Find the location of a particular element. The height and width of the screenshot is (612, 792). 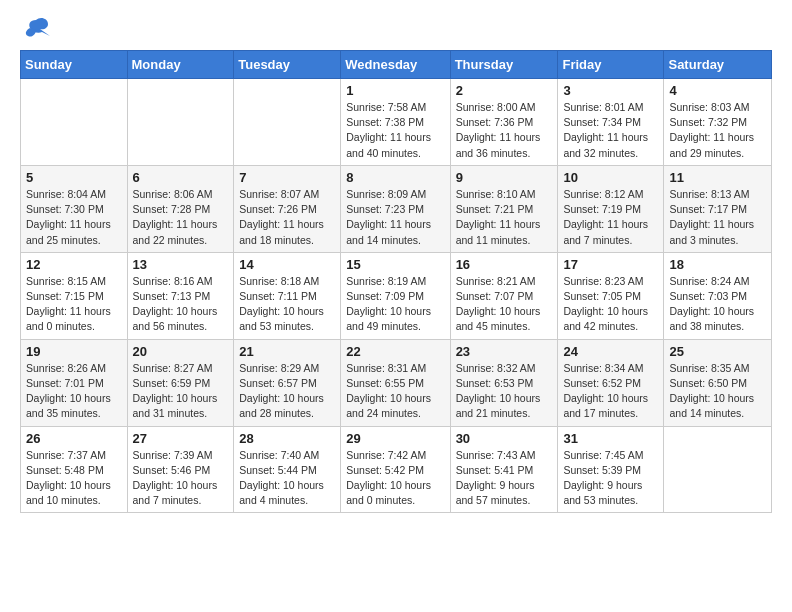

week-row-2: 5Sunrise: 8:04 AMSunset: 7:30 PMDaylight… is located at coordinates (396, 208).